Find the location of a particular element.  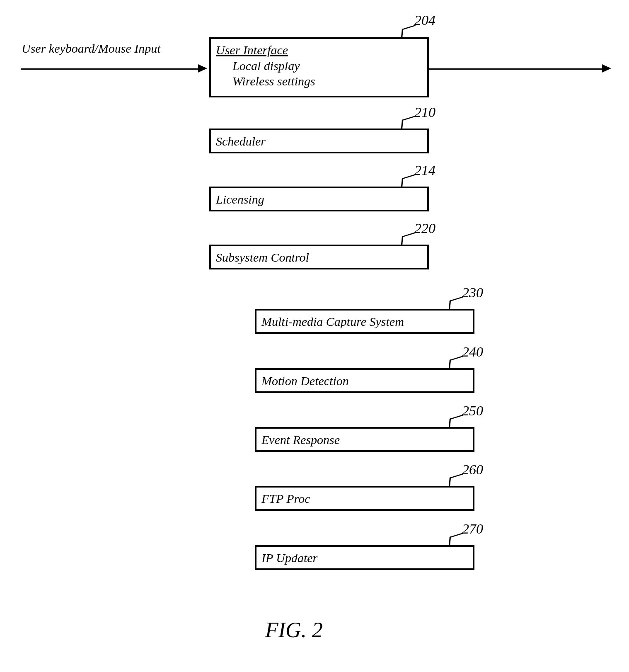

block-motion-detection-title: Motion Detection is located at coordinates (305, 381).